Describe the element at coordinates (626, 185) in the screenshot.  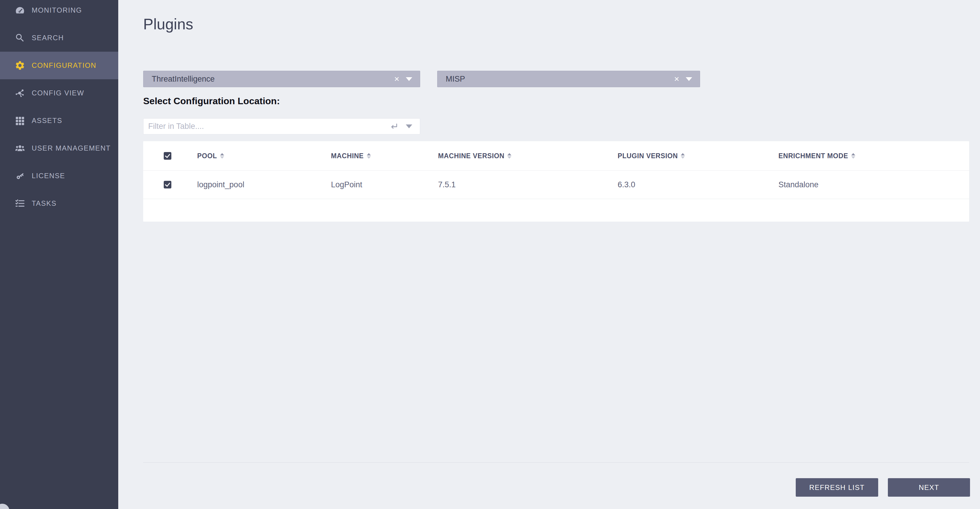
I see `cell-plugin-version: 6.3.0` at that location.